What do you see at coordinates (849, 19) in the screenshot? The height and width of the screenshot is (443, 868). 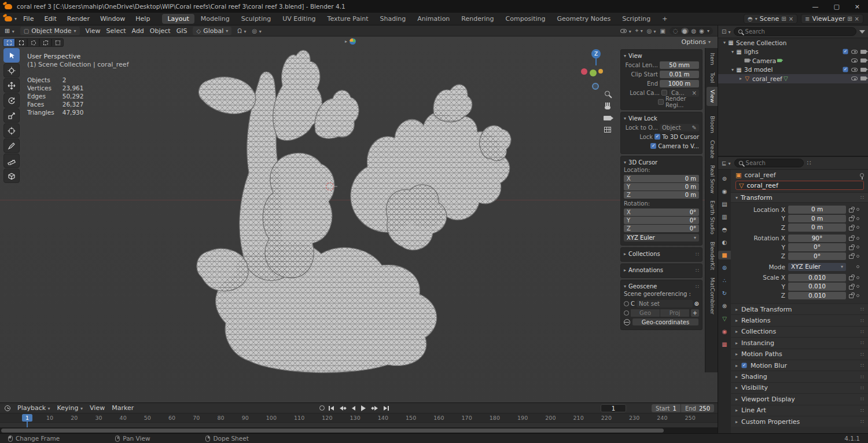 I see `new-viewlayer-icon: ⊞` at bounding box center [849, 19].